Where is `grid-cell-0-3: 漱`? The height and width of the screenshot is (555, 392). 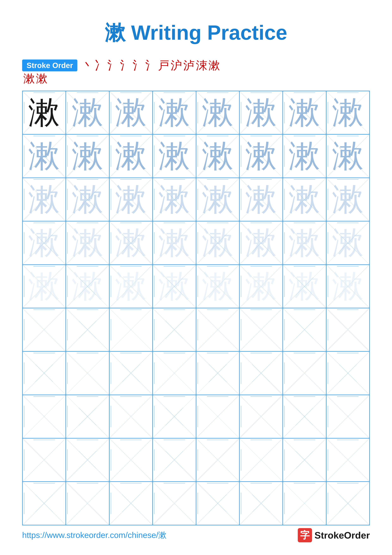
grid-cell-0-3: 漱 is located at coordinates (174, 113).